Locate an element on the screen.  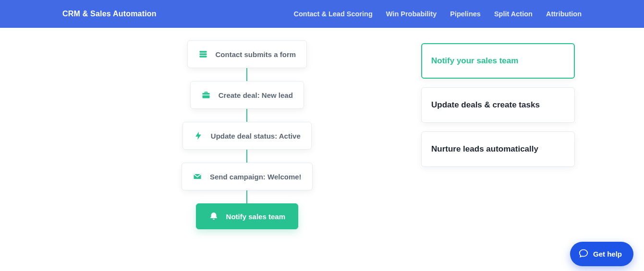
flow-node-notify-team: Notify sales team is located at coordinates (247, 216).